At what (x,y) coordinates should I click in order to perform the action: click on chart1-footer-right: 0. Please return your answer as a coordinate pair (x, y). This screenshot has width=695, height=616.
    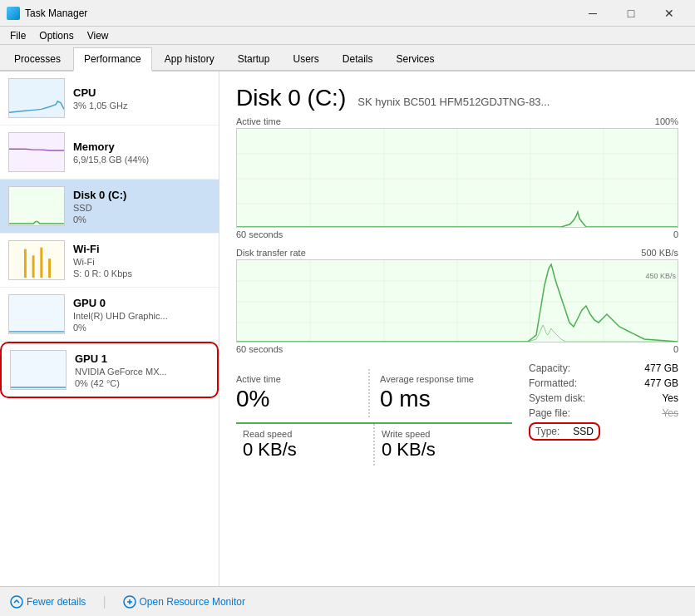
    Looking at the image, I should click on (676, 234).